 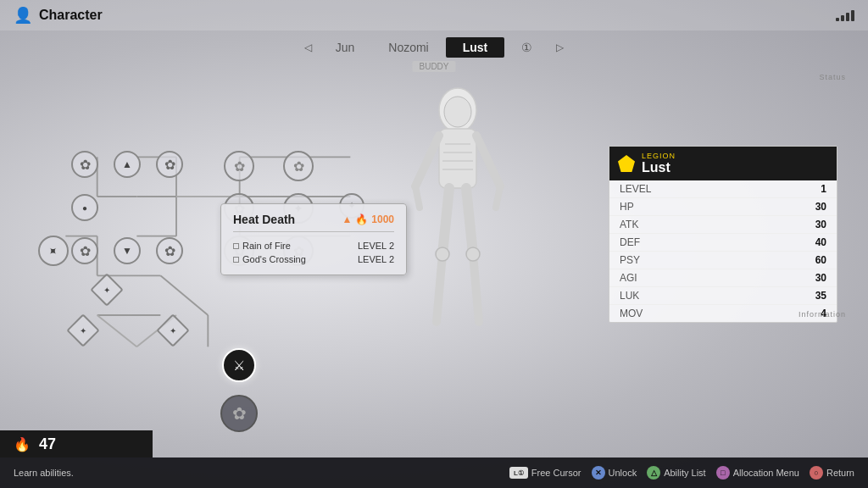 What do you see at coordinates (22, 444) in the screenshot?
I see `currency-icon: 🔥` at bounding box center [22, 444].